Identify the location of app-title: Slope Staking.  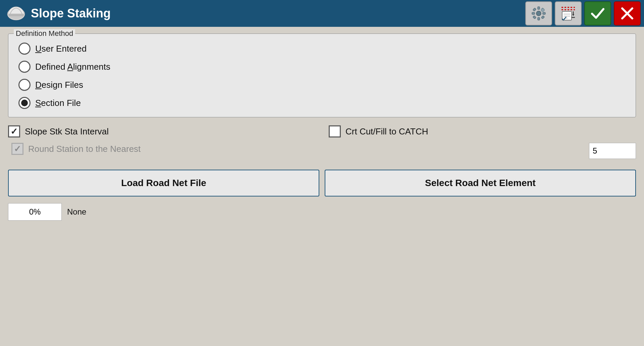
(71, 13).